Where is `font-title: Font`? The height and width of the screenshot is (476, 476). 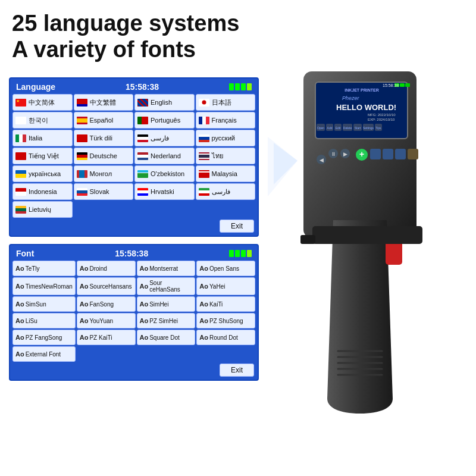
font-title: Font is located at coordinates (25, 253).